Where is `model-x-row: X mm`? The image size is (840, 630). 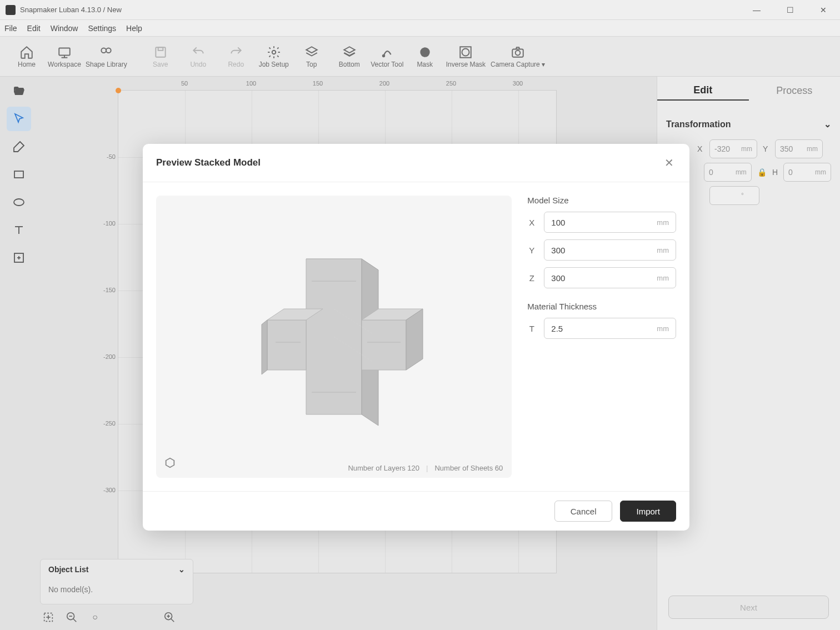 model-x-row: X mm is located at coordinates (602, 222).